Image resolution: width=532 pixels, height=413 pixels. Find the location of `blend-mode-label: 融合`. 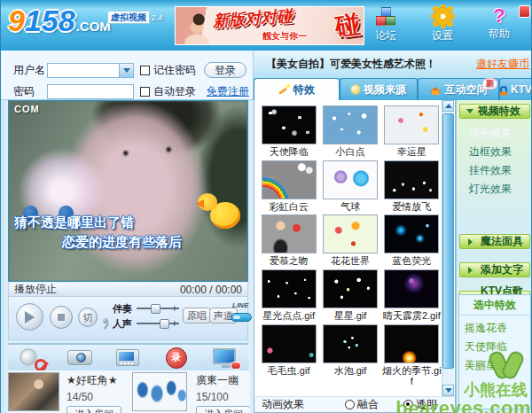

blend-mode-label: 融合 is located at coordinates (368, 404).